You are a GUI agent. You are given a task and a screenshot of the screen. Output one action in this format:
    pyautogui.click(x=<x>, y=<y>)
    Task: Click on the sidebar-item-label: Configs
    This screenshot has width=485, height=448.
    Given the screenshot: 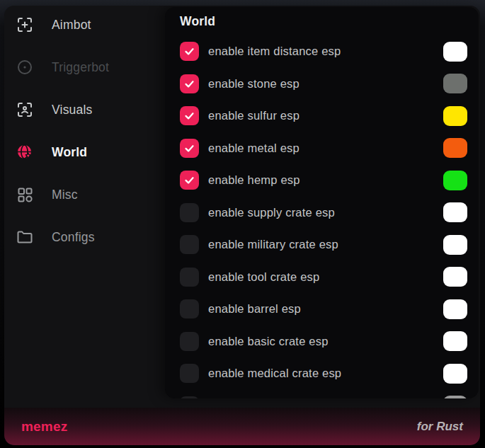 What is the action you would take?
    pyautogui.click(x=74, y=238)
    